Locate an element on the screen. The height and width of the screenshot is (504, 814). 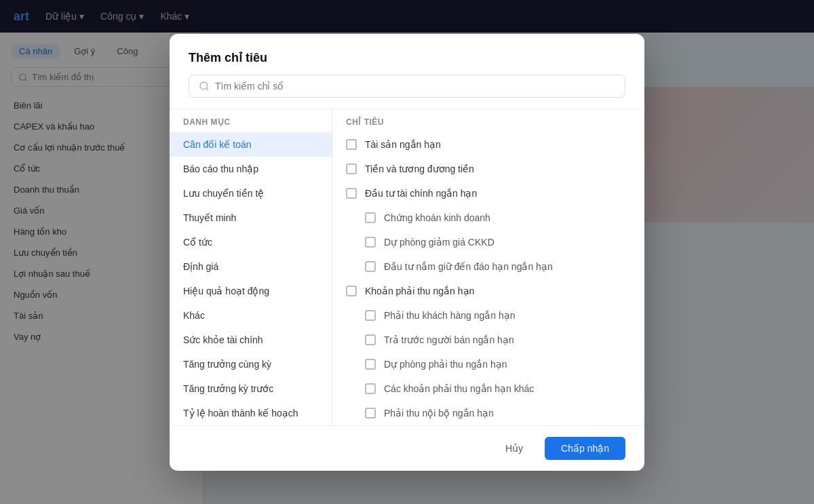
checkbox-tien-va-tuong-duong is located at coordinates (351, 169).